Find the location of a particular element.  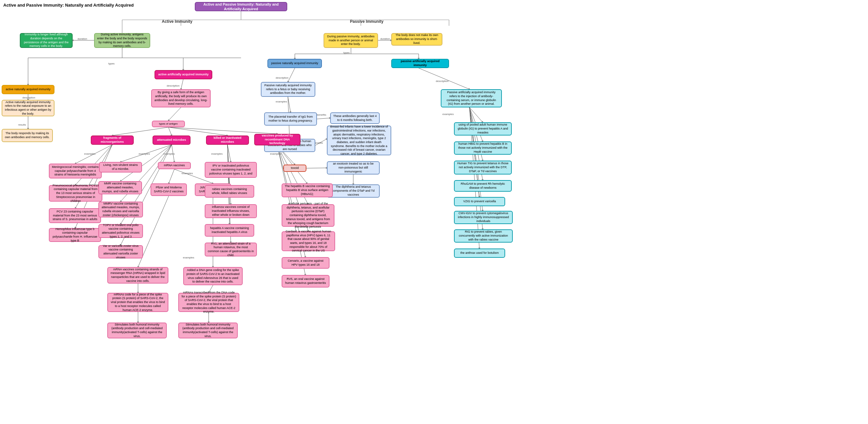

attenuated-ex2-node: MMR vaccine containing attenuated measle… is located at coordinates (120, 188).